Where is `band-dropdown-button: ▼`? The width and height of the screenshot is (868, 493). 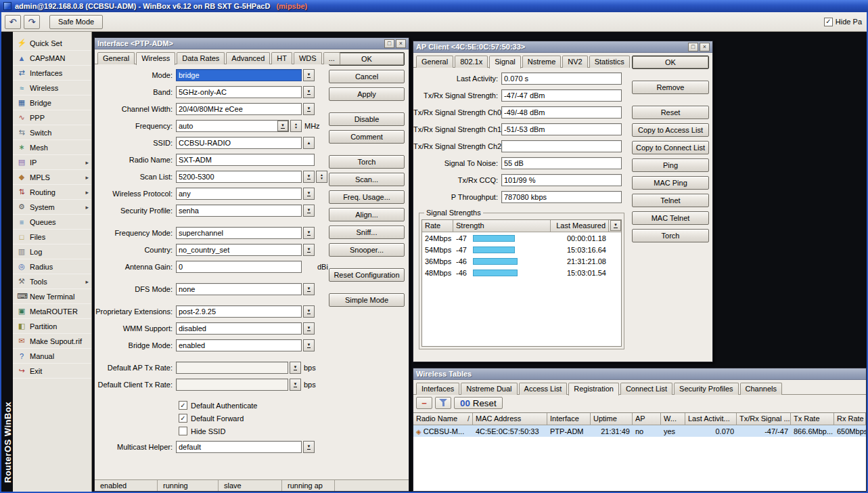 band-dropdown-button: ▼ is located at coordinates (309, 92).